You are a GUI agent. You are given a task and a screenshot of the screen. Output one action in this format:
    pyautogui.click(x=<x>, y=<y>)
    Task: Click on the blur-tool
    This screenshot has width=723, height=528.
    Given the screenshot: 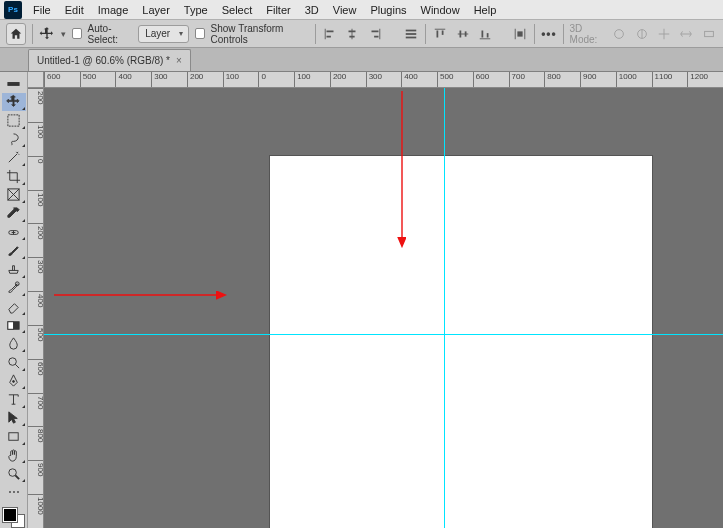 What is the action you would take?
    pyautogui.click(x=14, y=344)
    